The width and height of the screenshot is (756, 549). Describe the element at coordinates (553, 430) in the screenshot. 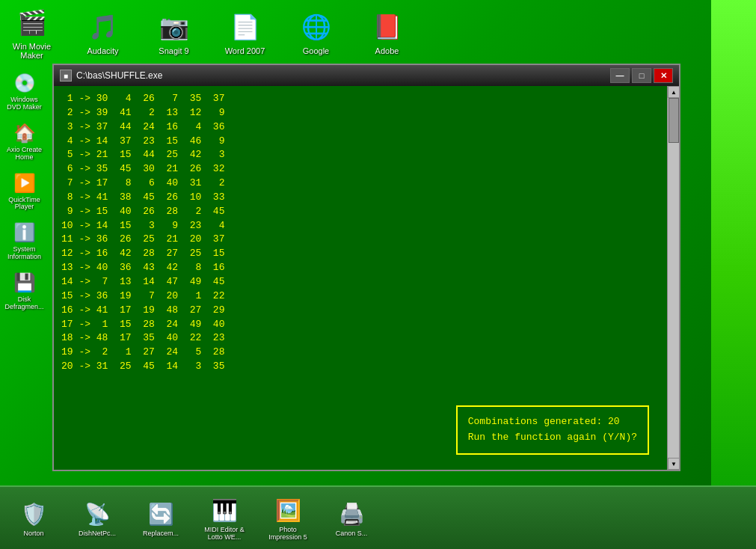

I see `prompt-box: Combinations generated: 20 Run the funct…` at that location.